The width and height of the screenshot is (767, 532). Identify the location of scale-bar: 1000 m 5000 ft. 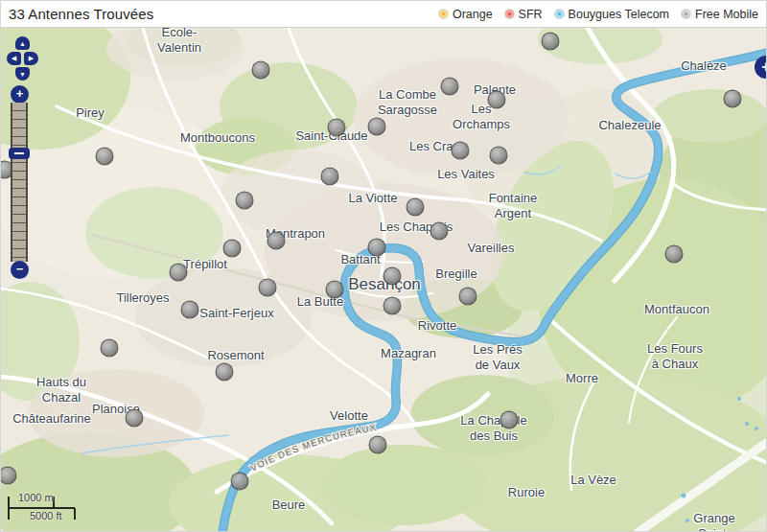
(47, 509).